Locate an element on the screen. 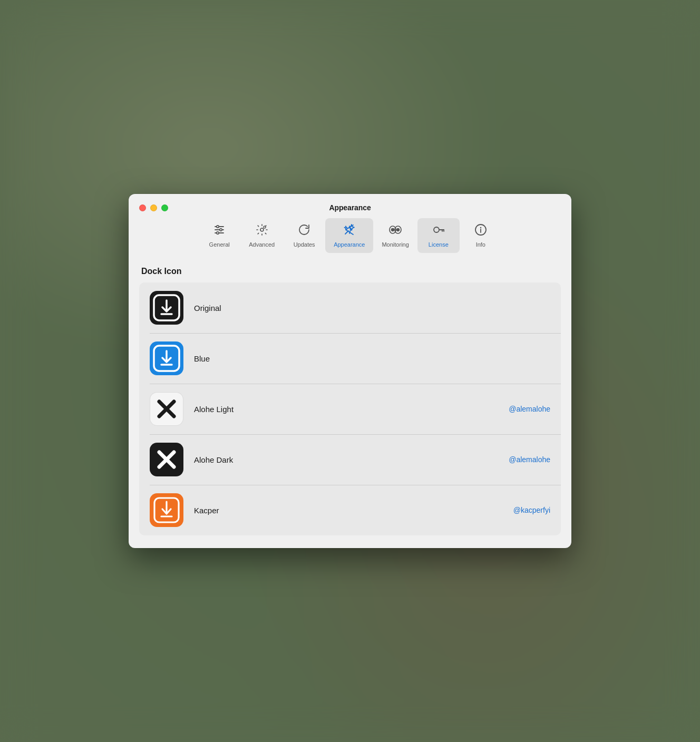 The image size is (700, 742). gear-icon is located at coordinates (262, 231).